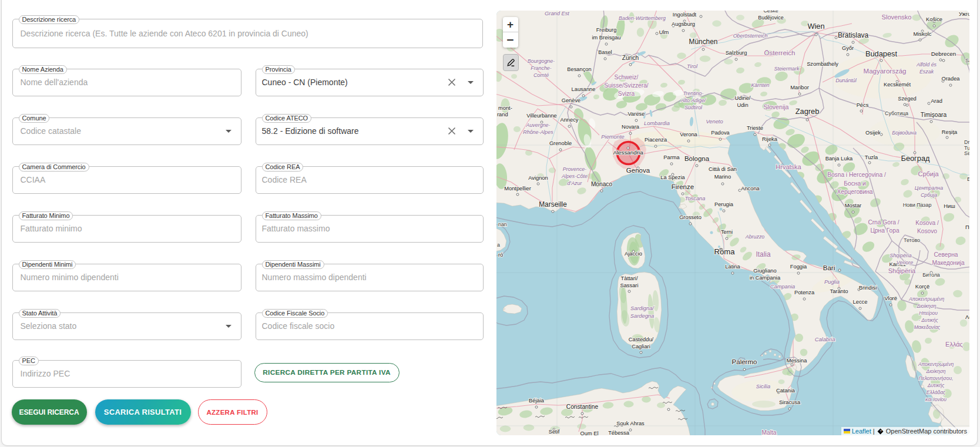 This screenshot has width=980, height=447. What do you see at coordinates (770, 139) in the screenshot?
I see `svg-text: Rijeka` at bounding box center [770, 139].